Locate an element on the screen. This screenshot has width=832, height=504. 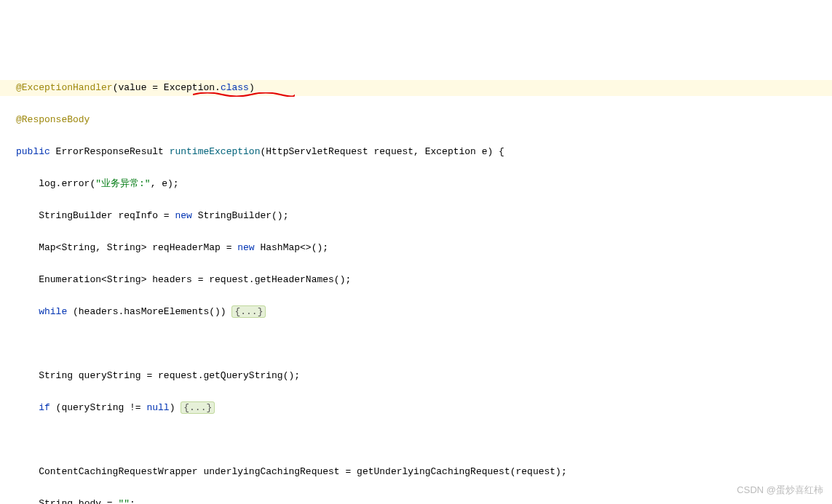
code-line: String queryString = request.getQueryStr… is located at coordinates (416, 376).